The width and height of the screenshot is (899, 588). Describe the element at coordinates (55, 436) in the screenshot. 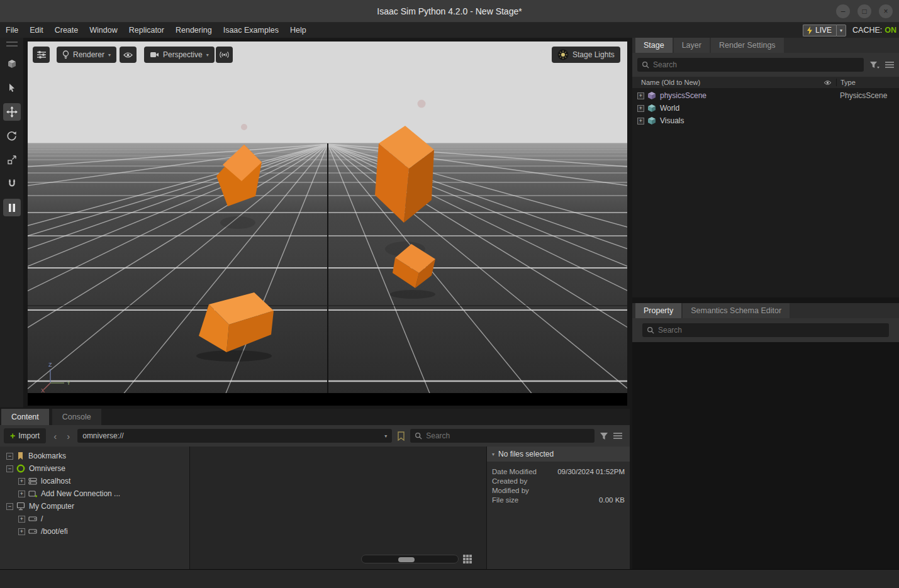

I see `back-button: ‹` at that location.